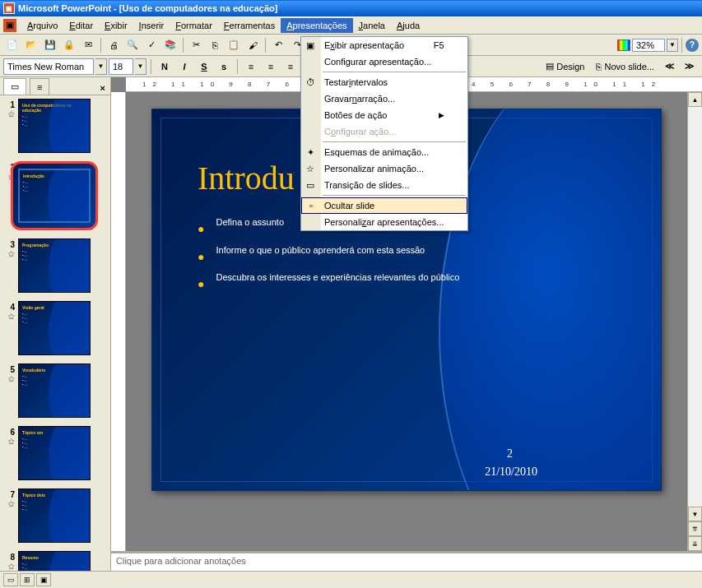 This screenshot has height=588, width=702. I want to click on menu-item-transi-o-de-slides-: ▭Transição de slides..., so click(384, 185).